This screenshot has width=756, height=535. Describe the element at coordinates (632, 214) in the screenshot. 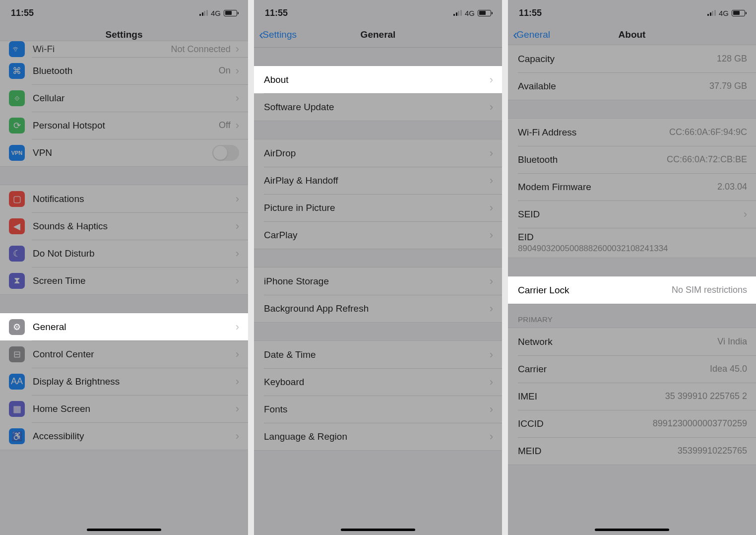

I see `row-seid: SEID ›` at that location.